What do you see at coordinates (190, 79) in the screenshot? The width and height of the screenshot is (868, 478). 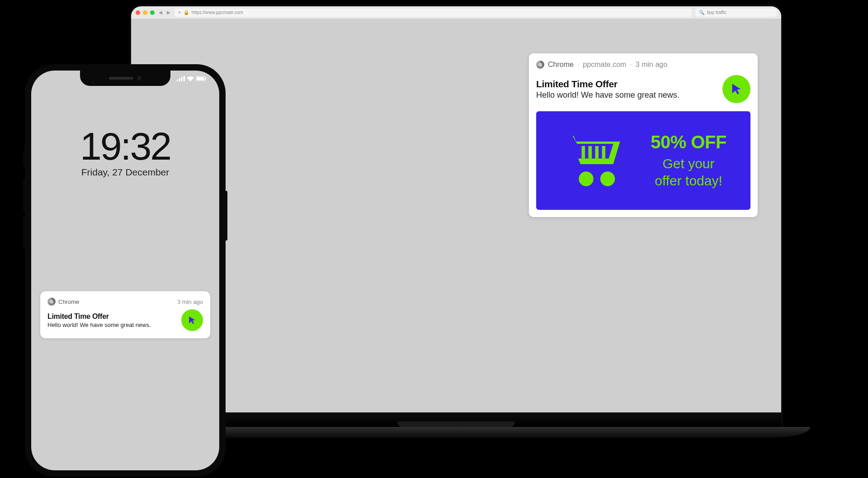 I see `wifi-icon` at bounding box center [190, 79].